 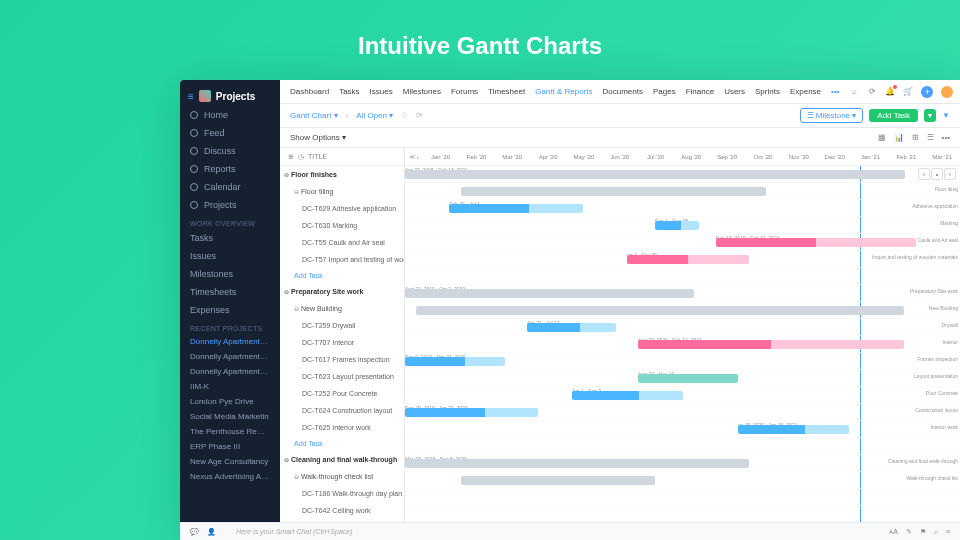 What do you see at coordinates (682, 260) in the screenshot?
I see `gantt-row: ug 4 - Nov 30Import and testing of woode…` at bounding box center [682, 260].